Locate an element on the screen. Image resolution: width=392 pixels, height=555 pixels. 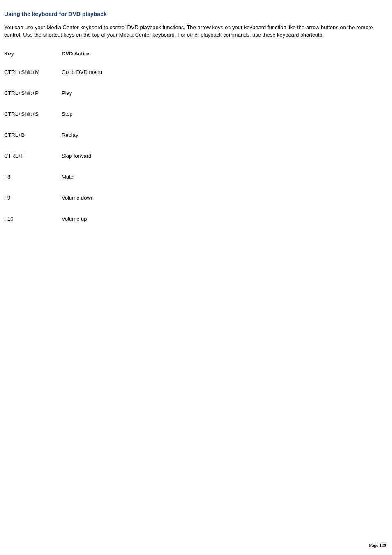
cell-key: CTRL+B is located at coordinates (33, 142).